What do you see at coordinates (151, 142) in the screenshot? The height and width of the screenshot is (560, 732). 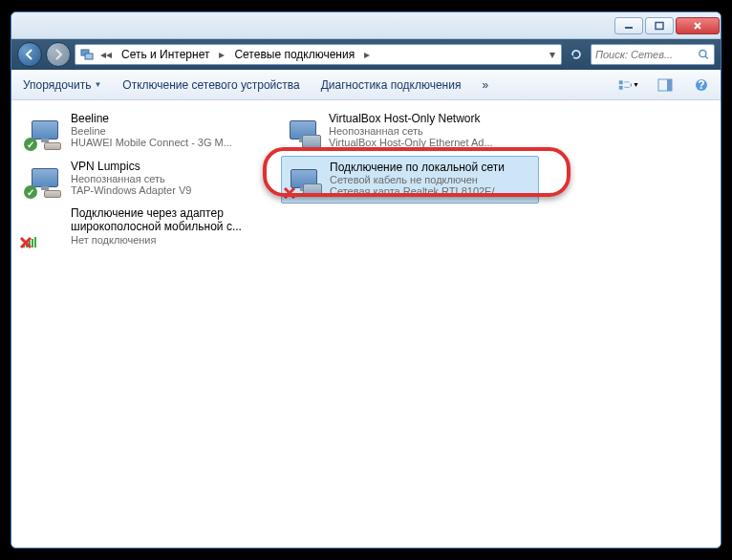 I see `connection-device: HUAWEI Mobile Connect - 3G M...` at bounding box center [151, 142].